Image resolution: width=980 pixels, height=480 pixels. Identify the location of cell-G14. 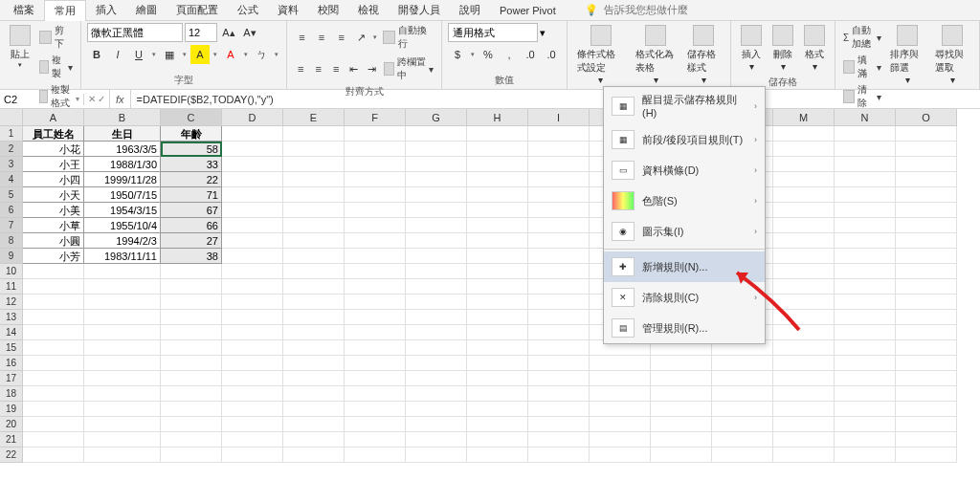
(436, 333).